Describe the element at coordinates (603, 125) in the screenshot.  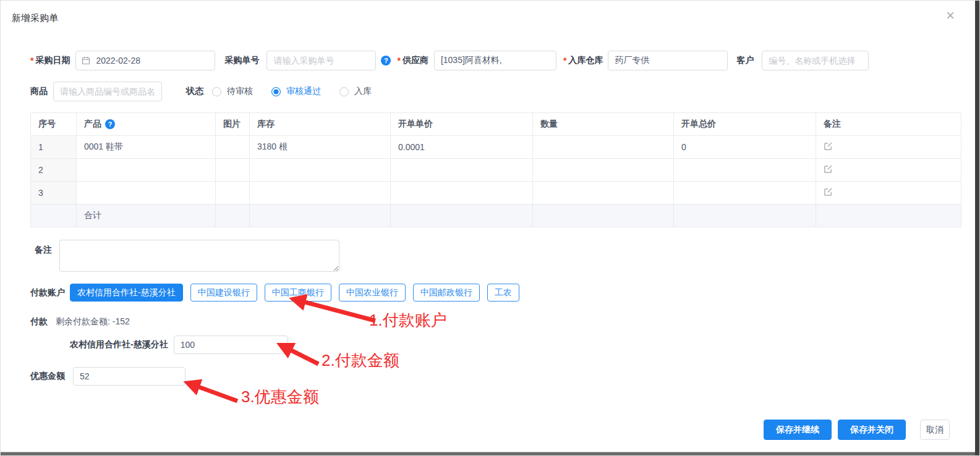
I see `col-qty: 数量` at that location.